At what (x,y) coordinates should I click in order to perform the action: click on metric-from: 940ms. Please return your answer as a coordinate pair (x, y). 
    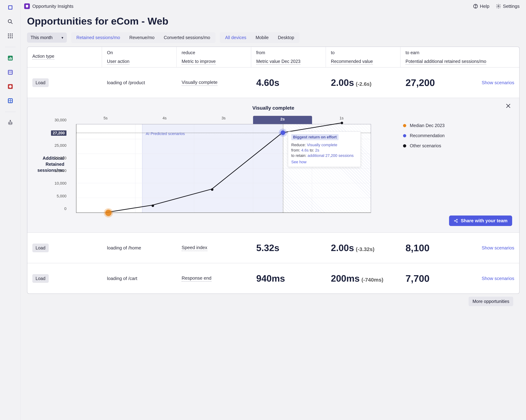
    Looking at the image, I should click on (271, 279).